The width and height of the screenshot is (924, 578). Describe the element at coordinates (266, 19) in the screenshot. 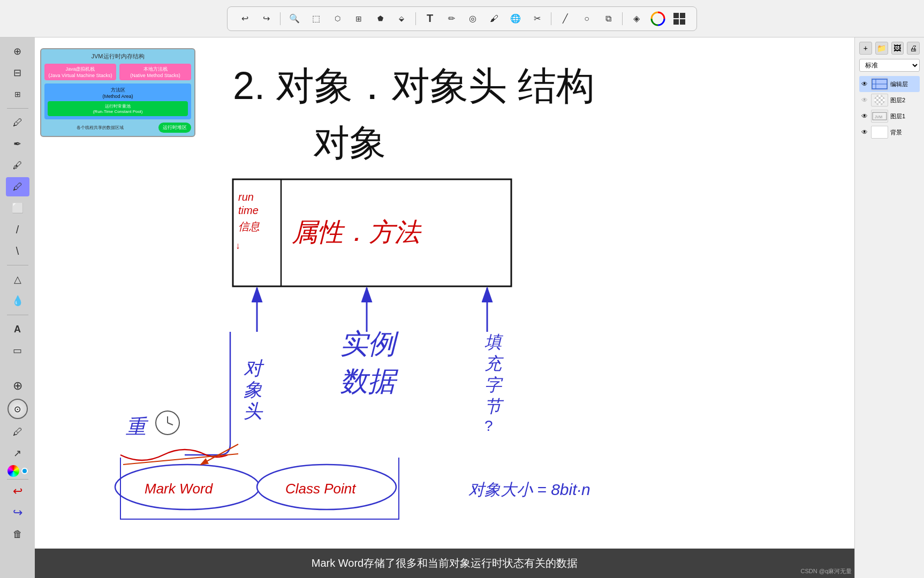

I see `redo-button: ↪` at that location.